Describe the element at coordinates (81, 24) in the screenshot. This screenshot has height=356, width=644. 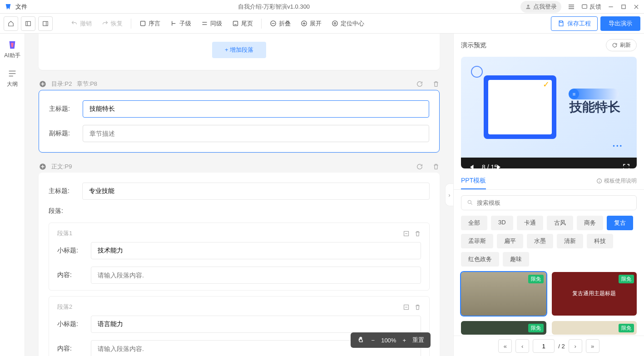
I see `undo-button: 撤销` at that location.